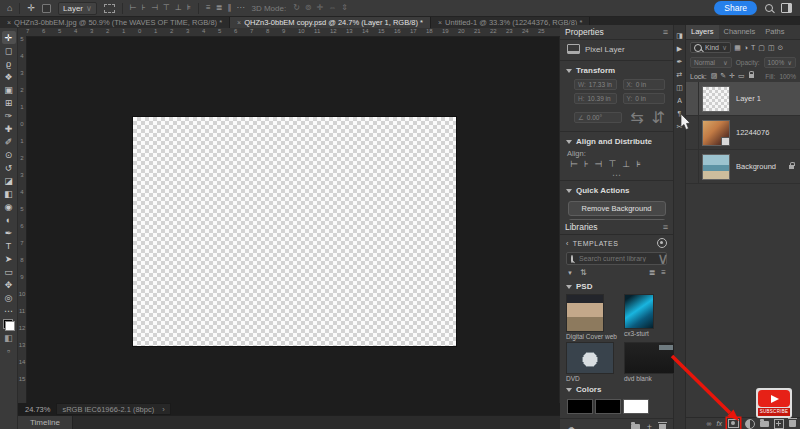 The height and width of the screenshot is (429, 800). Describe the element at coordinates (592, 362) in the screenshot. I see `library-asset: DVD` at that location.